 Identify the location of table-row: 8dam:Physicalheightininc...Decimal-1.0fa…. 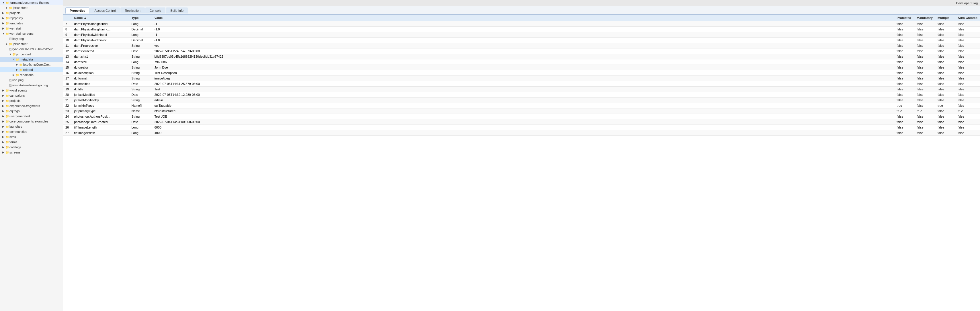
(522, 29).